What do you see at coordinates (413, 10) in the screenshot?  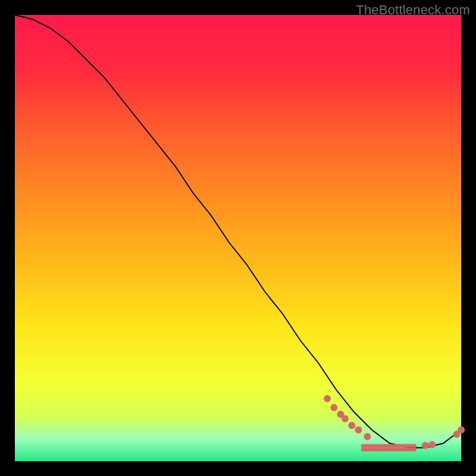 I see `watermark-text: TheBottleneck.com` at bounding box center [413, 10].